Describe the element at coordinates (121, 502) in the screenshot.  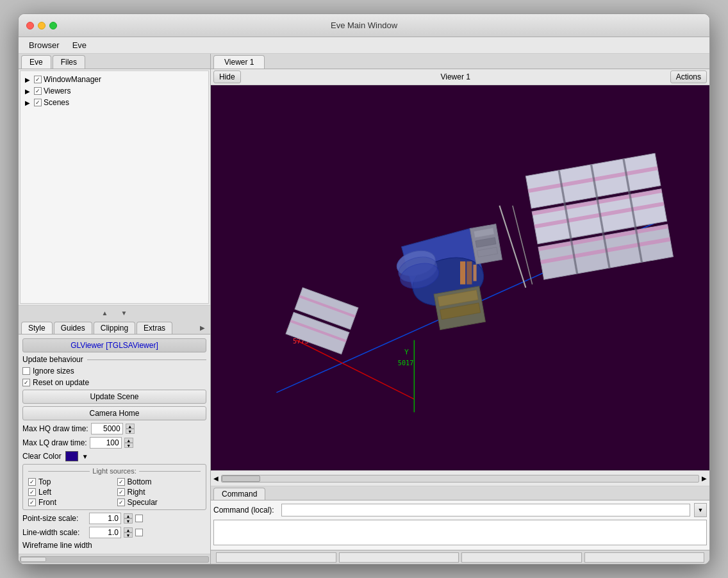
I see `checkbox-light-specular` at that location.